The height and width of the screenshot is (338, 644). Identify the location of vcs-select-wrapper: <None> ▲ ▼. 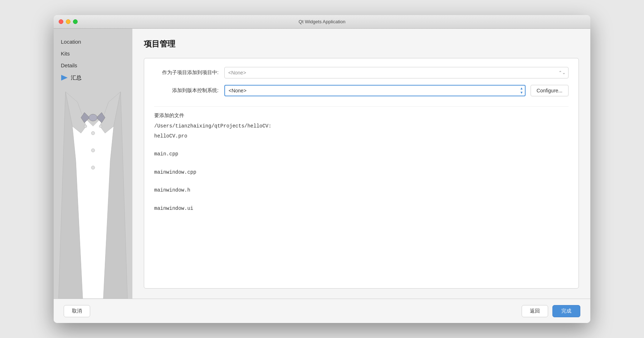
(375, 91).